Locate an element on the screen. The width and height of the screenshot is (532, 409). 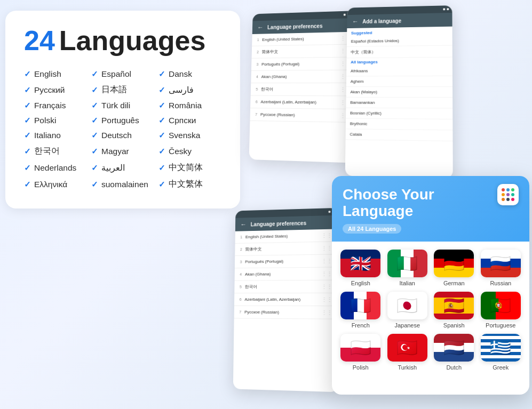
flag-emoji: 🇬🇧 is located at coordinates (361, 263).